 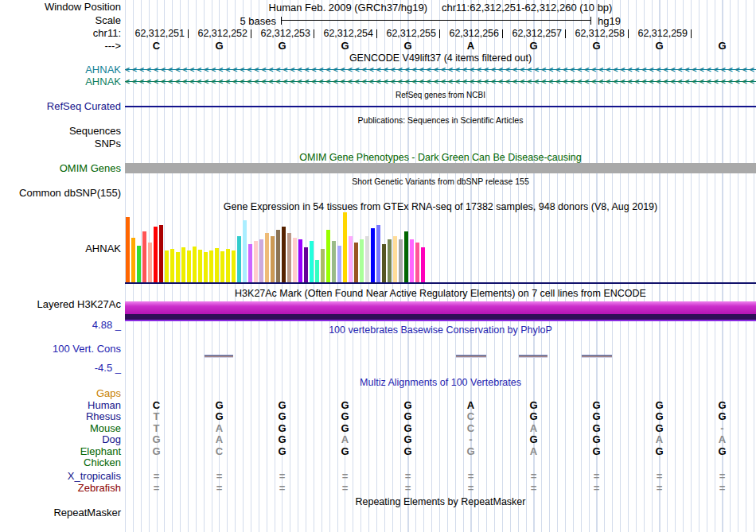 I want to click on repeatmasker-track-title: Repeating Elements by RepeatMasker, so click(x=441, y=502).